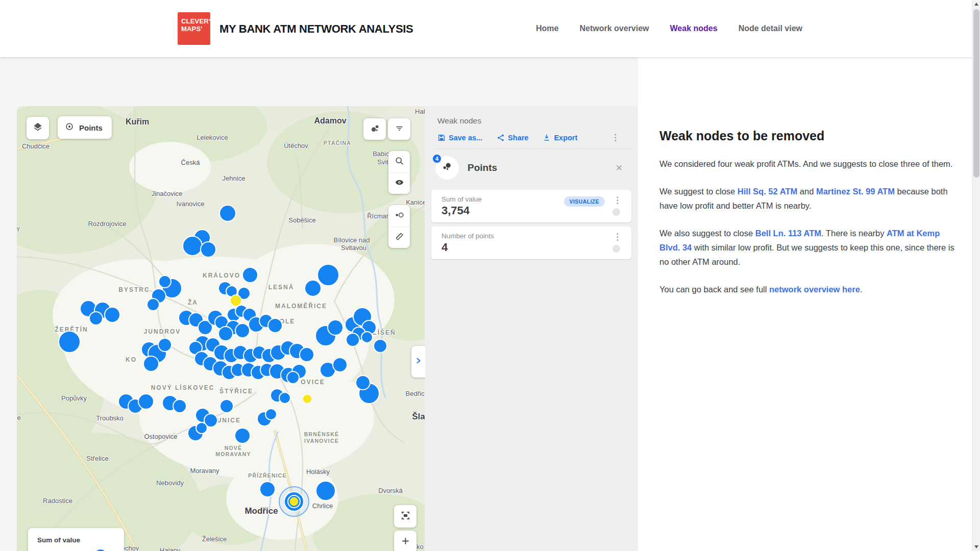 The height and width of the screenshot is (551, 980). I want to click on selected-point, so click(294, 502).